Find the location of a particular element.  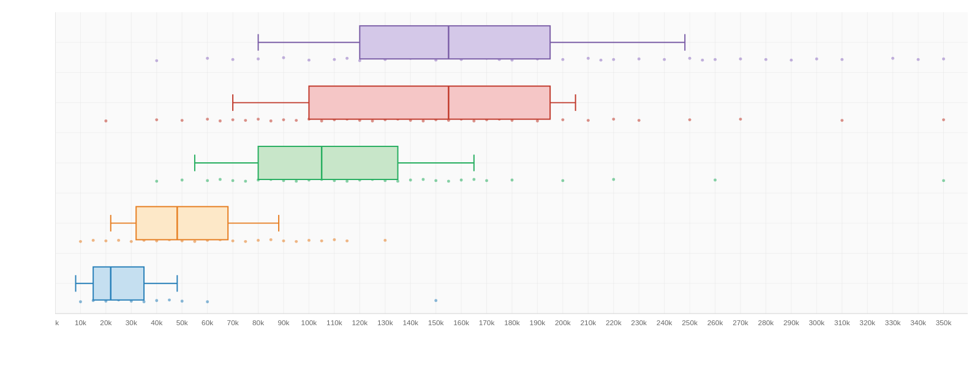

svg-text: 140k is located at coordinates (410, 322).